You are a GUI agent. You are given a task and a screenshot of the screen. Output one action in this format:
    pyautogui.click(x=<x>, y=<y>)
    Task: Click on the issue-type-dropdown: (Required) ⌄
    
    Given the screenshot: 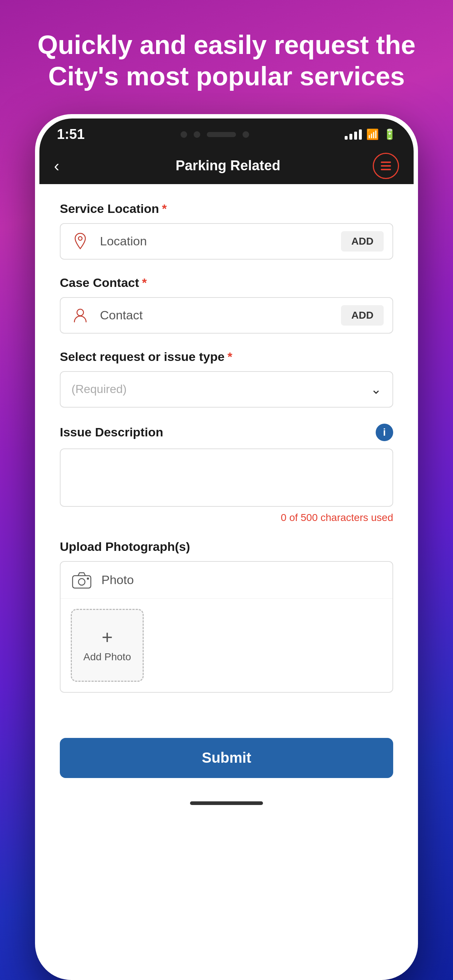 What is the action you would take?
    pyautogui.click(x=226, y=390)
    